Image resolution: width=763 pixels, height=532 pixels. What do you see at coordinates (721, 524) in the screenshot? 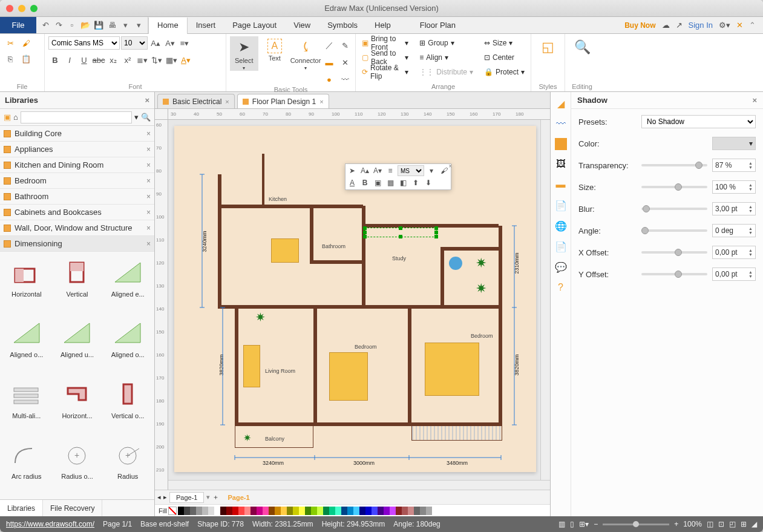
I see `status-extra-icon-2: ⊡` at bounding box center [721, 524].